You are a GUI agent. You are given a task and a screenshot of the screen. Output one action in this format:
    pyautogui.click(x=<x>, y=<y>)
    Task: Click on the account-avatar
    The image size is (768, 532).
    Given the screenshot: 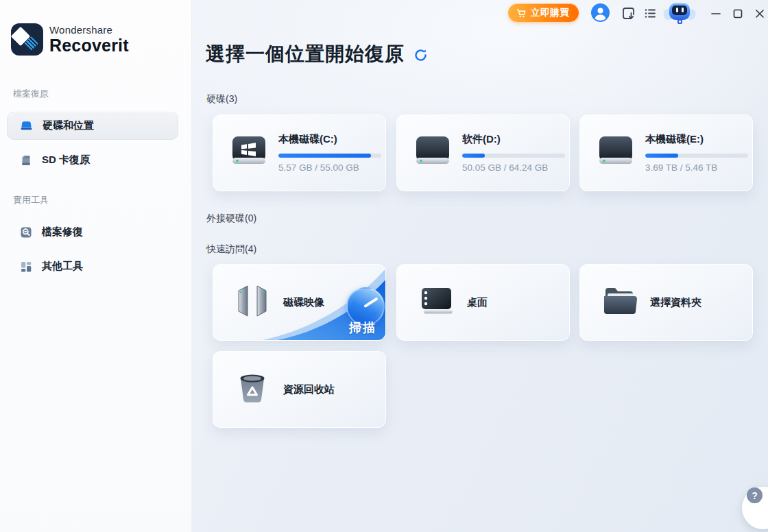 What is the action you would take?
    pyautogui.click(x=601, y=12)
    